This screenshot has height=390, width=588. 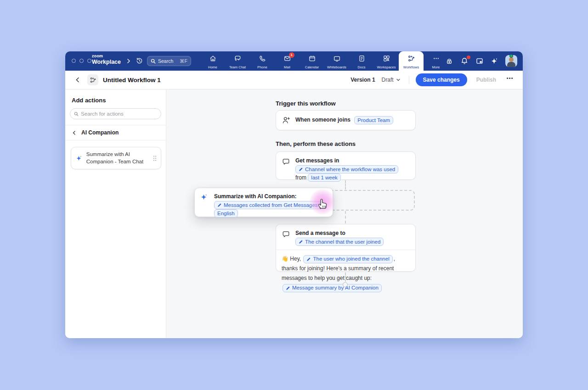 What do you see at coordinates (412, 59) in the screenshot?
I see `workflows-icon` at bounding box center [412, 59].